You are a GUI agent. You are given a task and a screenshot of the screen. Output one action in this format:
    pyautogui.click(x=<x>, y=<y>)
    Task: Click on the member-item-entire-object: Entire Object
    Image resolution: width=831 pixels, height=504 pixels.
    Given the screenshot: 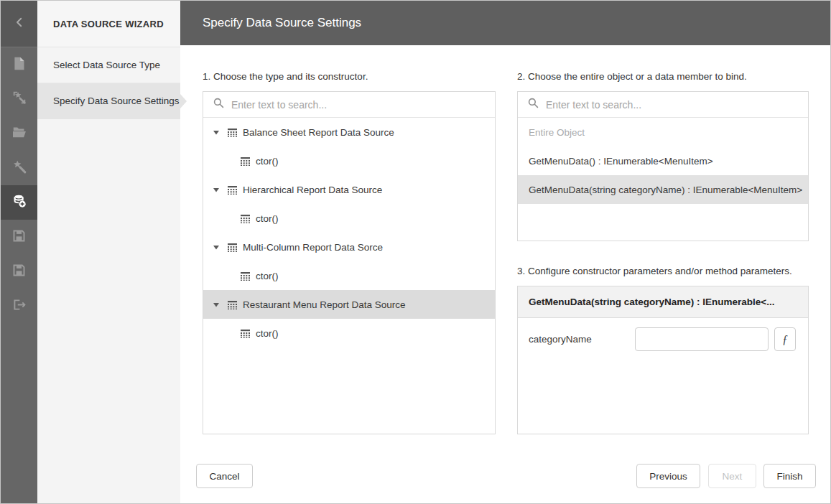 What is the action you would take?
    pyautogui.click(x=663, y=132)
    